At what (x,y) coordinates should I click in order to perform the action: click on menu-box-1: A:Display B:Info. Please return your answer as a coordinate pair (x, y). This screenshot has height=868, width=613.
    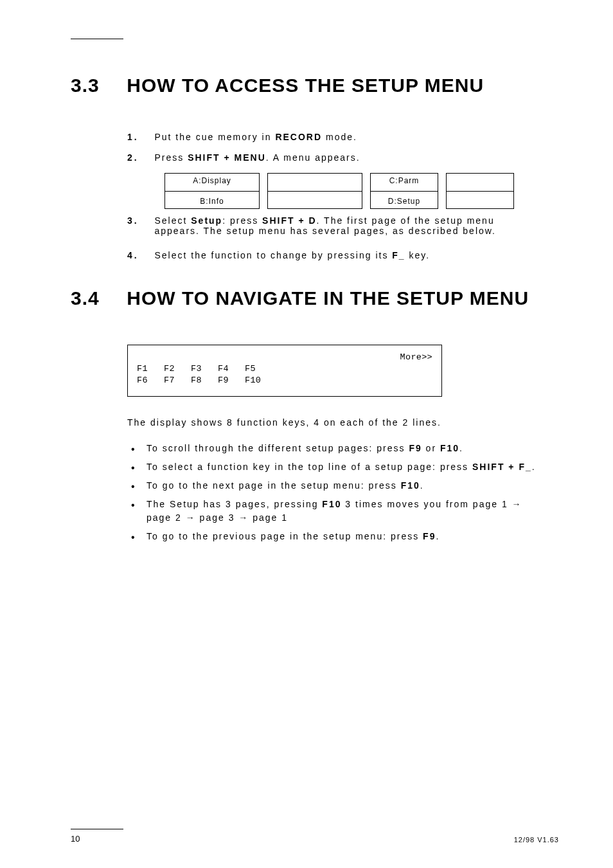
    Looking at the image, I should click on (212, 191).